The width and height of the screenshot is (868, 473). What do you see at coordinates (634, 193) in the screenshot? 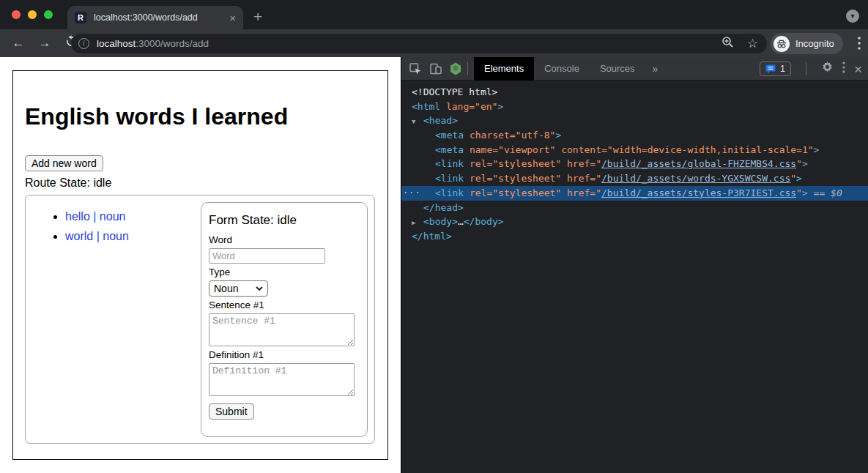
I see `code-line: ···<link rel="stylesheet" href="/build/_…` at bounding box center [634, 193].